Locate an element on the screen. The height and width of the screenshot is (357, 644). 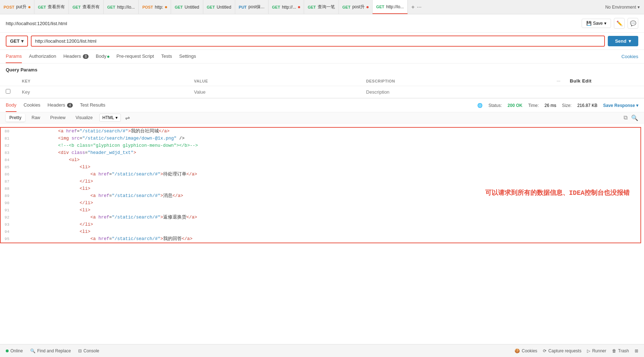
status-bar-right: 🍪 Cookies ⟳ Capture requests ▷ Runner 🗑 … is located at coordinates (577, 351).